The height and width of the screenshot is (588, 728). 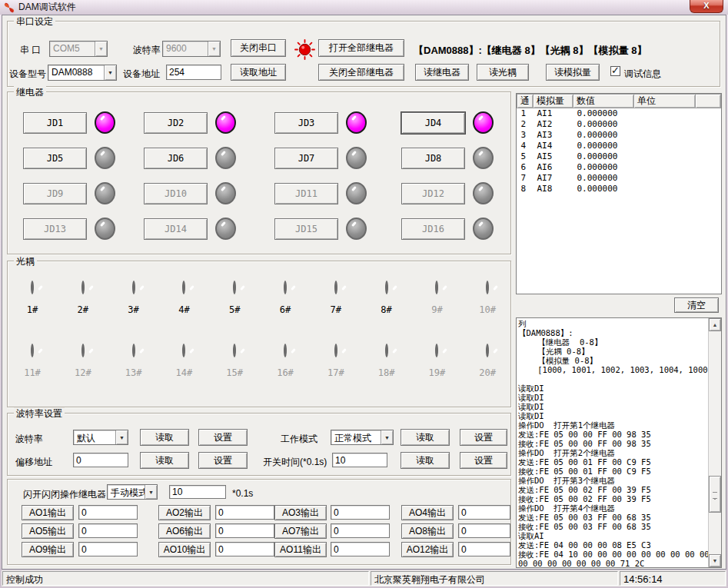 I want to click on close-port-button: 关闭串口, so click(x=258, y=48).